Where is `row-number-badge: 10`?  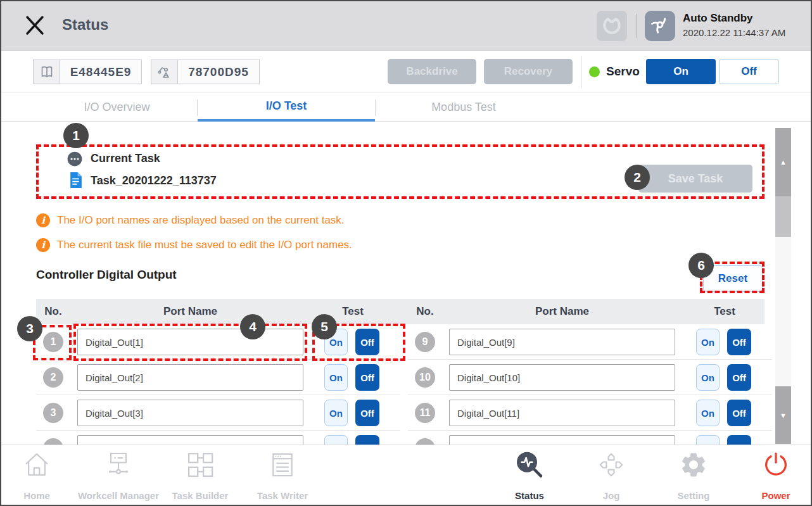 row-number-badge: 10 is located at coordinates (425, 377).